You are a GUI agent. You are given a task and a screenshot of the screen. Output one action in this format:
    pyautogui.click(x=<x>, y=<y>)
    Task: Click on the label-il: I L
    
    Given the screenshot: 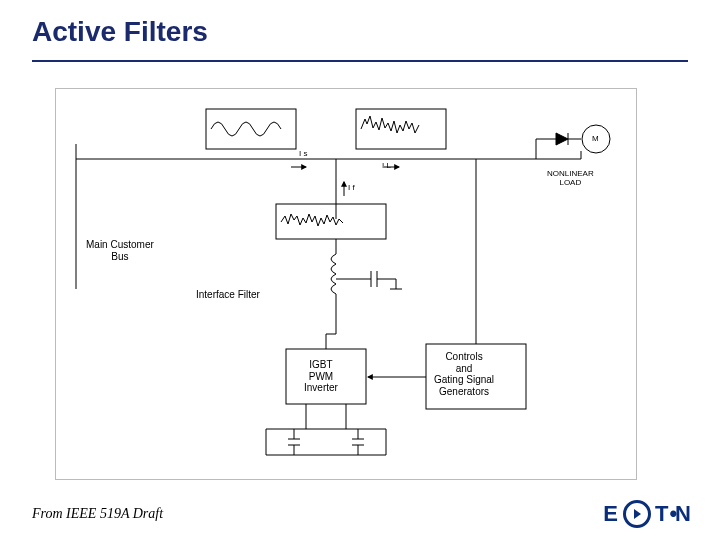 What is the action you would take?
    pyautogui.click(x=386, y=166)
    